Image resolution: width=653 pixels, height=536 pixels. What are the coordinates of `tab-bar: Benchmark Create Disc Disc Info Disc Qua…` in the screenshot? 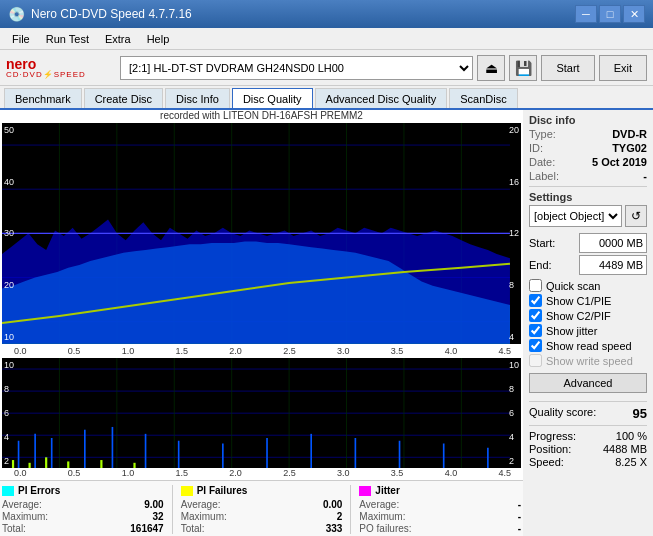 It's located at (326, 98).